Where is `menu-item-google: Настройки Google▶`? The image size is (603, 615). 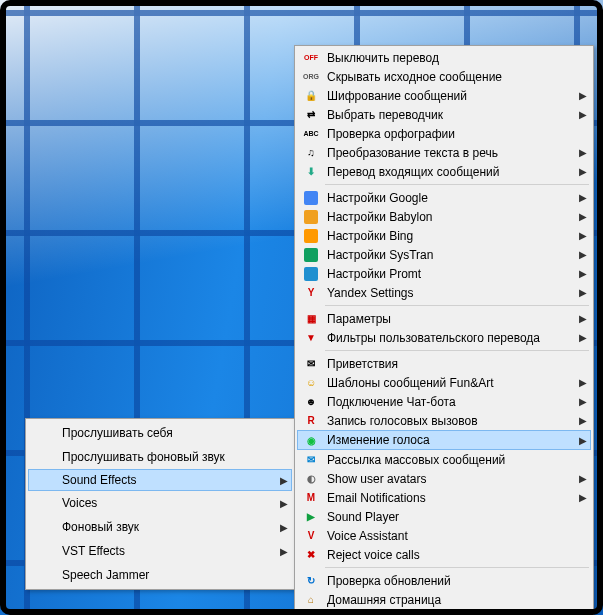 menu-item-google: Настройки Google▶ is located at coordinates (444, 198).